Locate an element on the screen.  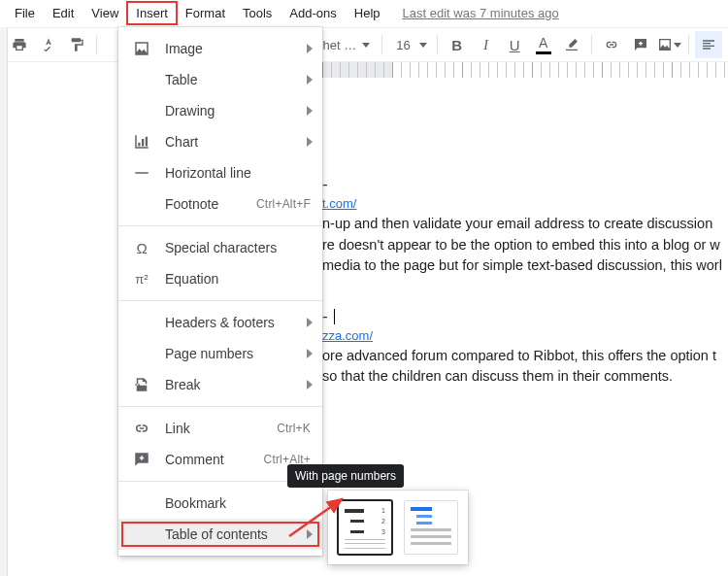
text-cursor is located at coordinates (334, 317).